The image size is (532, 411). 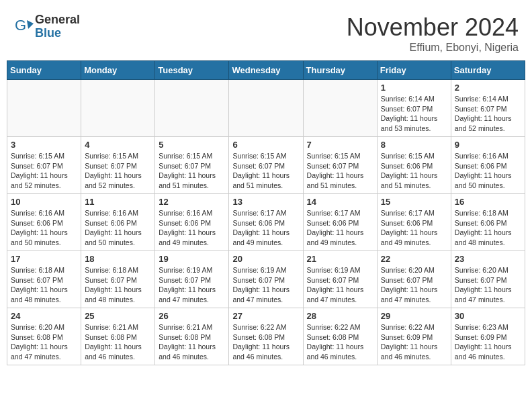 I want to click on calendar-day-cell: 14Sunrise: 6:17 AM Sunset: 6:06 PM Dayli…, so click(x=340, y=223).